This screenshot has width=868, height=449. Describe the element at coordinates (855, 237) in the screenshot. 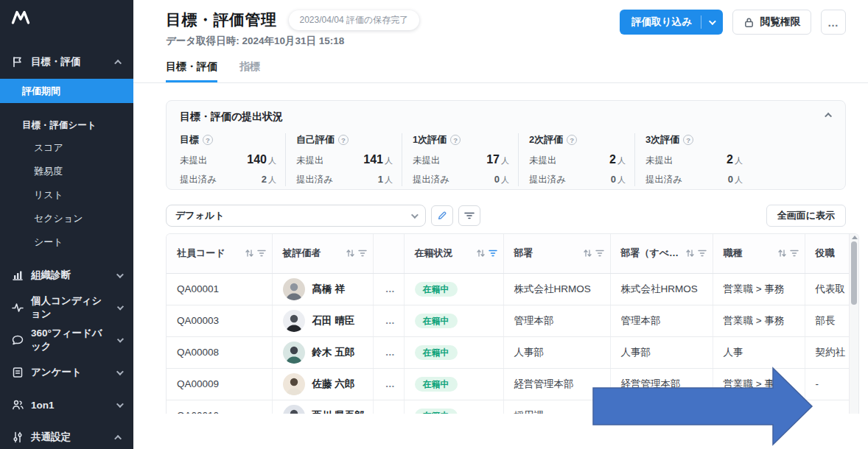

I see `scroll-up-arrow-icon` at that location.